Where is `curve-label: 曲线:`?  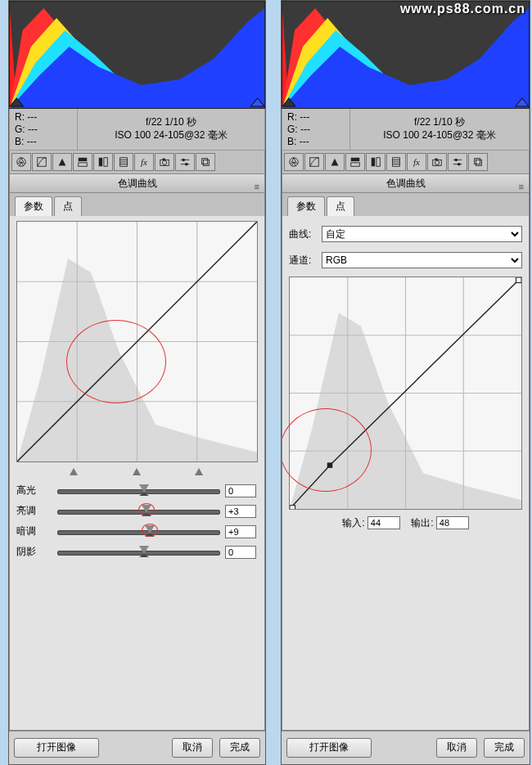 curve-label: 曲线: is located at coordinates (305, 234).